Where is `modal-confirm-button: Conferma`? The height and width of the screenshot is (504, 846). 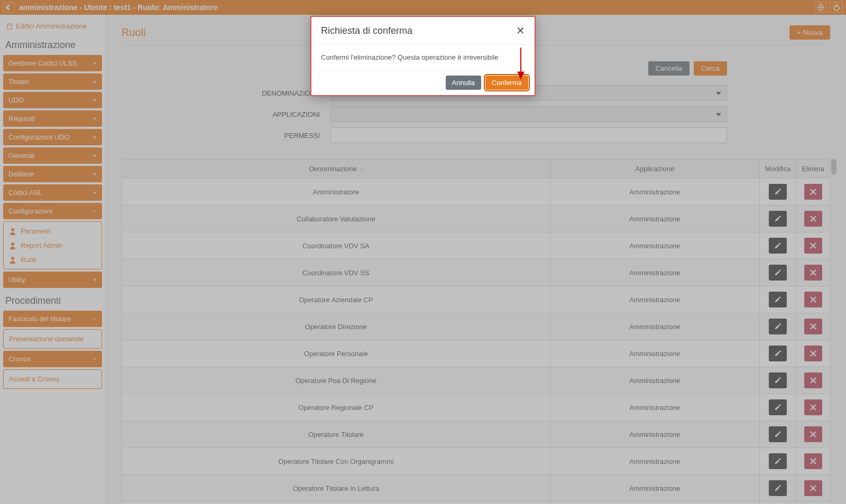 modal-confirm-button: Conferma is located at coordinates (507, 82).